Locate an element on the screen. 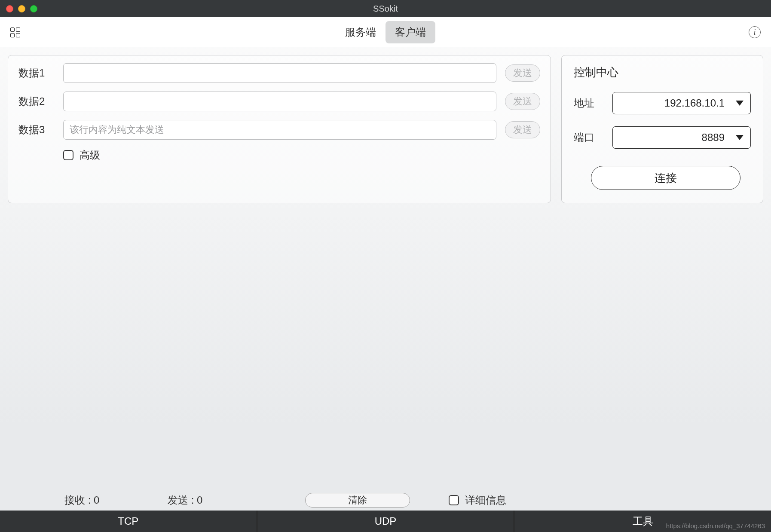 The height and width of the screenshot is (532, 771). data-label-1: 数据1 is located at coordinates (37, 73).